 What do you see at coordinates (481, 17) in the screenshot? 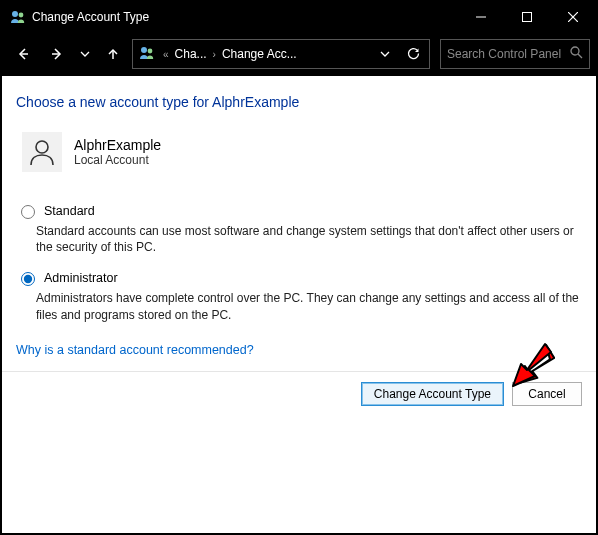
I see `minimize-button` at bounding box center [481, 17].